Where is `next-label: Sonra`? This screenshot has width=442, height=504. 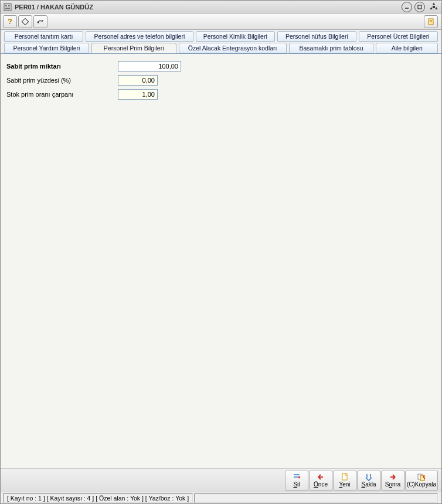 next-label: Sonra is located at coordinates (393, 485).